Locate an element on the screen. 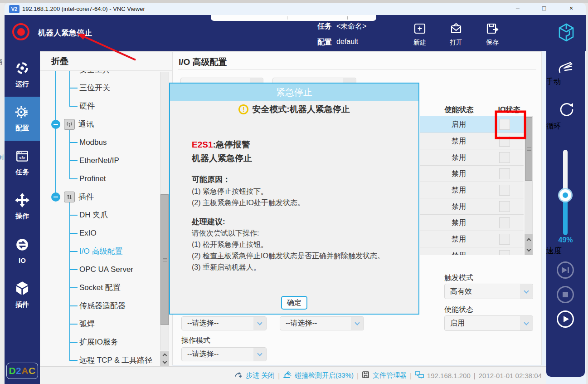 This screenshot has height=384, width=588. tree-collapse-header: 折叠 is located at coordinates (106, 61).